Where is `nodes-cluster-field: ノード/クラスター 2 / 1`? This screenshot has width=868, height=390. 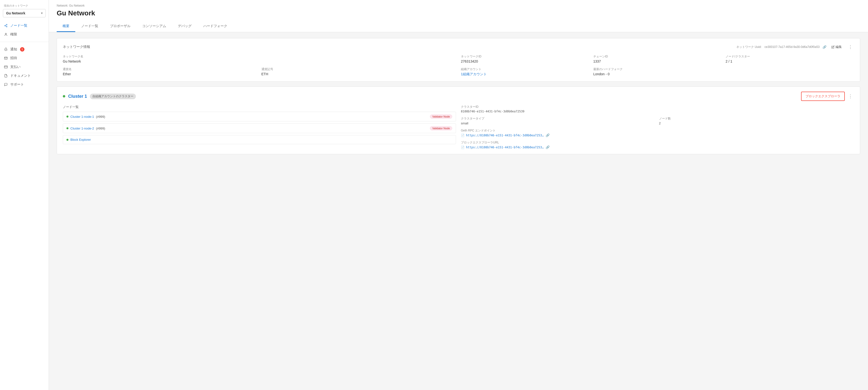 nodes-cluster-field: ノード/クラスター 2 / 1 is located at coordinates (790, 59).